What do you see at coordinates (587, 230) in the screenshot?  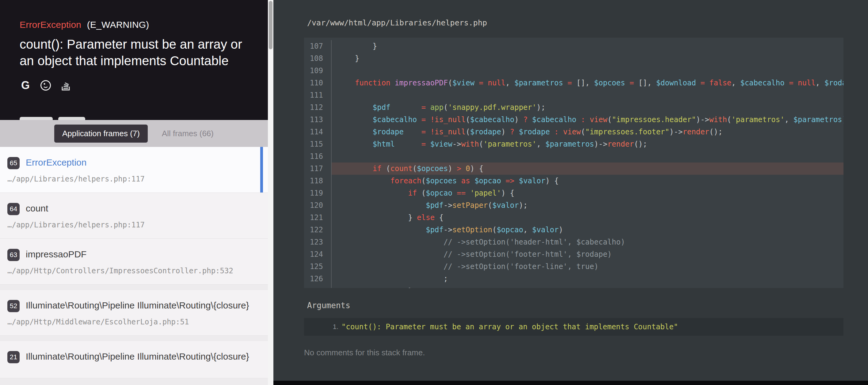 I see `code-text: $pdf->setOption($opcao, $valor)` at bounding box center [587, 230].